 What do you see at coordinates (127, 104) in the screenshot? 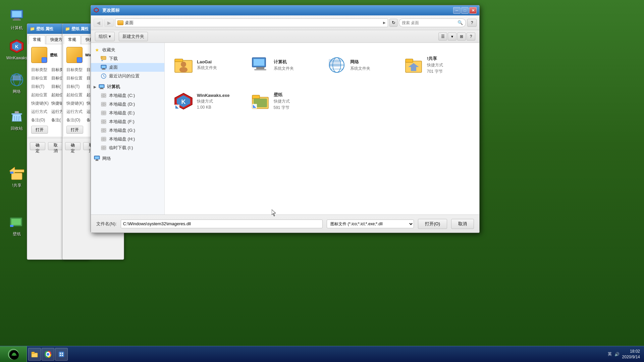
I see `nav-drive-d: 本地磁盘 (D:)` at bounding box center [127, 104].